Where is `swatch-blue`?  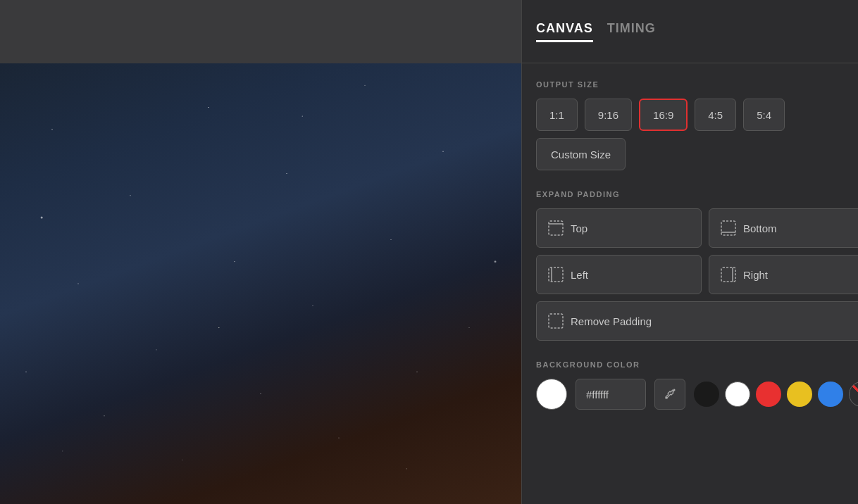 swatch-blue is located at coordinates (831, 394).